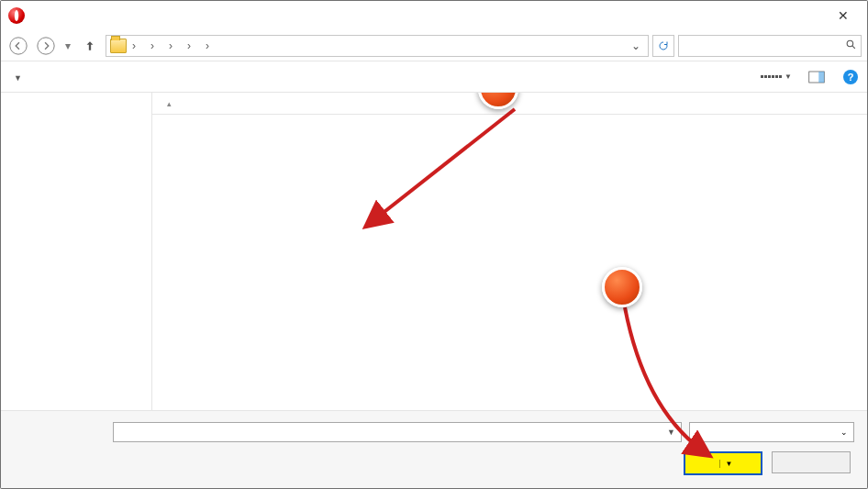 The image size is (868, 489). I want to click on opera-icon, so click(17, 16).